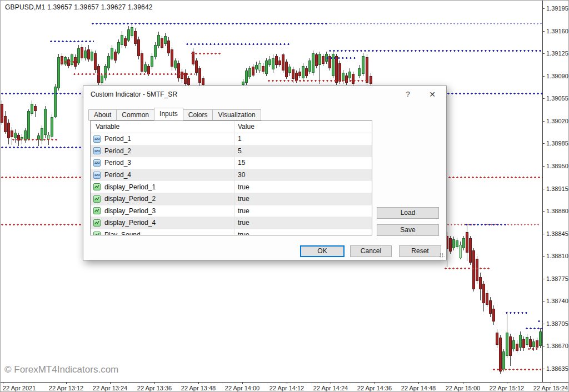 The height and width of the screenshot is (392, 569). What do you see at coordinates (231, 232) in the screenshot?
I see `table-row: Play_Soundtrue` at bounding box center [231, 232].